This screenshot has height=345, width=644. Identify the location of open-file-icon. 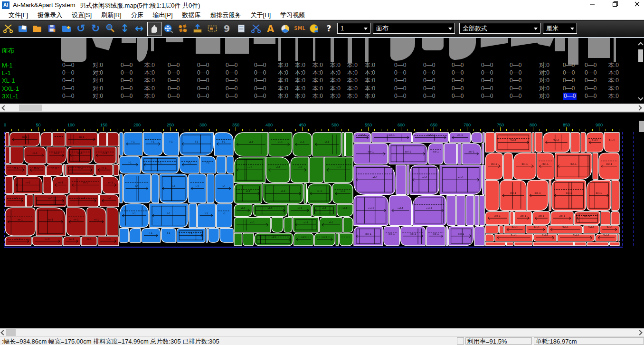
(23, 29).